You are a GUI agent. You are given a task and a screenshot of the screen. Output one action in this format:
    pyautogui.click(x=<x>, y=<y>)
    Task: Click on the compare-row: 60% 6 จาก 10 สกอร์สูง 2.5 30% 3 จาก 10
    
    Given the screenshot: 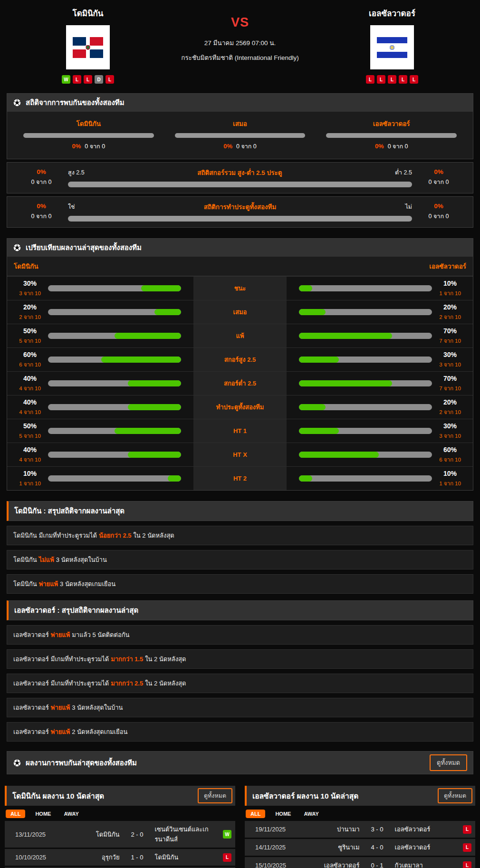 What is the action you would take?
    pyautogui.click(x=240, y=359)
    